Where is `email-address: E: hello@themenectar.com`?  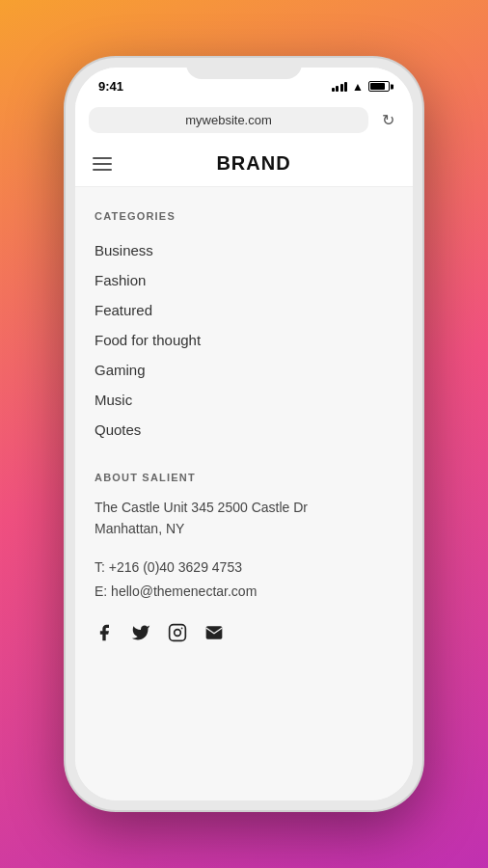 email-address: E: hello@themenectar.com is located at coordinates (244, 592).